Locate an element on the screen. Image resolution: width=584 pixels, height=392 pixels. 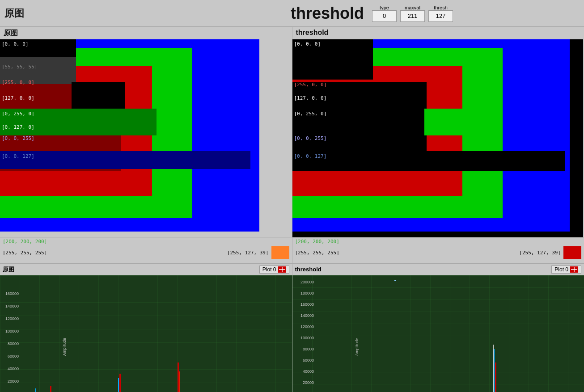
plot-icon-right is located at coordinates (574, 270).